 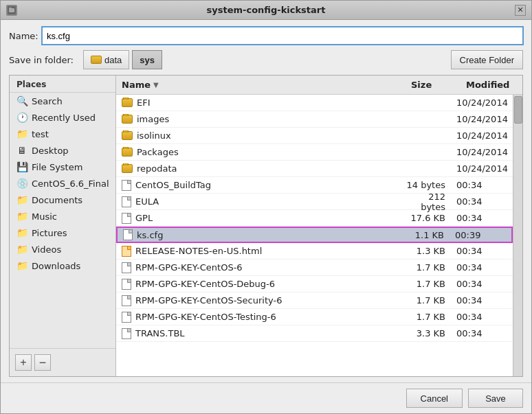 I want to click on sidebar-item-search: 🔍 Search, so click(x=63, y=101).